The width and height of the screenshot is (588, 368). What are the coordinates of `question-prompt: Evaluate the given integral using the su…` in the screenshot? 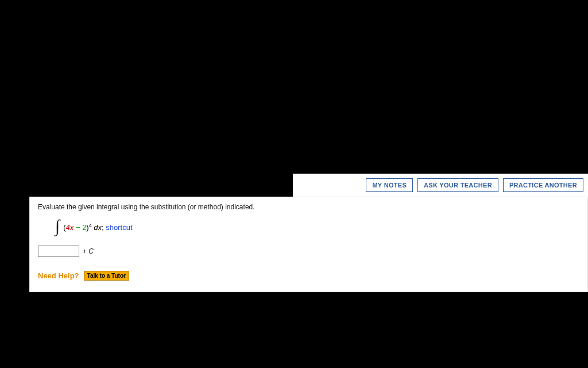 It's located at (309, 207).